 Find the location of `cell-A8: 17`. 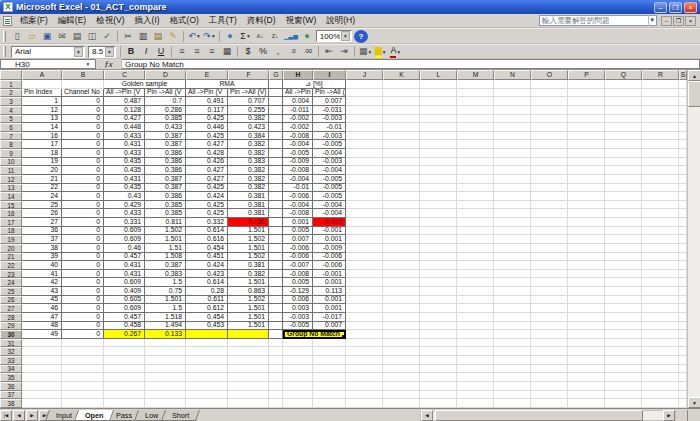

cell-A8: 17 is located at coordinates (42, 144).